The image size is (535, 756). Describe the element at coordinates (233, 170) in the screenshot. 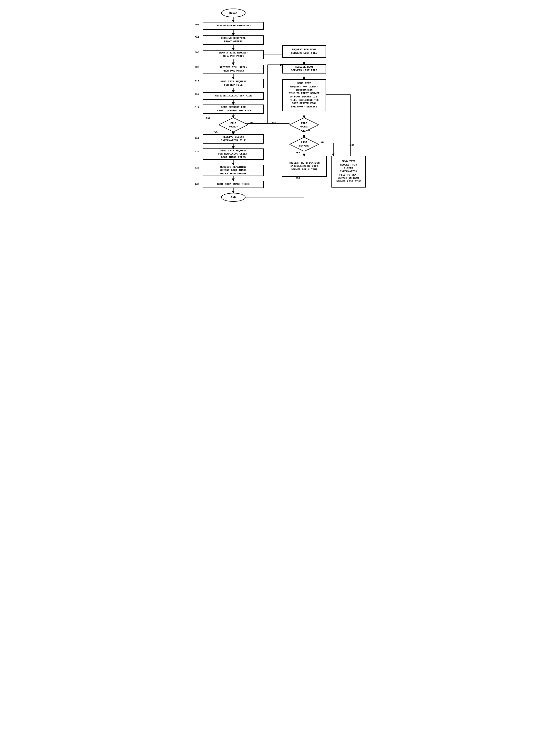

I see `box-622: RECEIVE REMAININGCLIENT BOOT IMAGEFILES …` at that location.